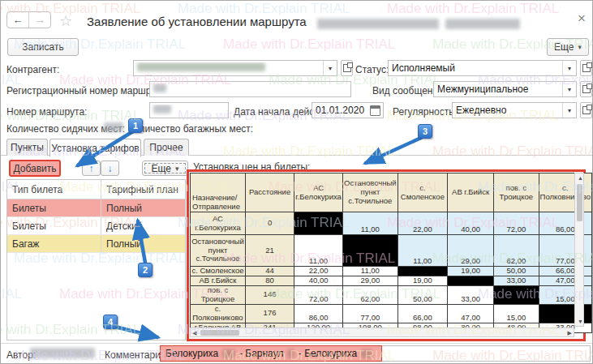  Describe the element at coordinates (586, 89) in the screenshot. I see `message-type-open-button` at that location.